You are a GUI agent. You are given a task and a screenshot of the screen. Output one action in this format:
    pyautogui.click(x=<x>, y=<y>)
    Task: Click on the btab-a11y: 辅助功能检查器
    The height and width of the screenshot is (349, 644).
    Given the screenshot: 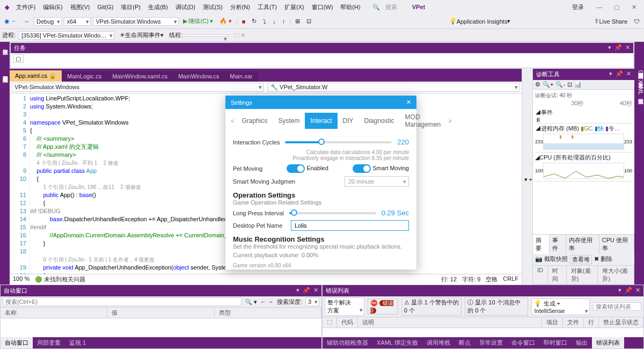 What is the action you would take?
    pyautogui.click(x=348, y=343)
    